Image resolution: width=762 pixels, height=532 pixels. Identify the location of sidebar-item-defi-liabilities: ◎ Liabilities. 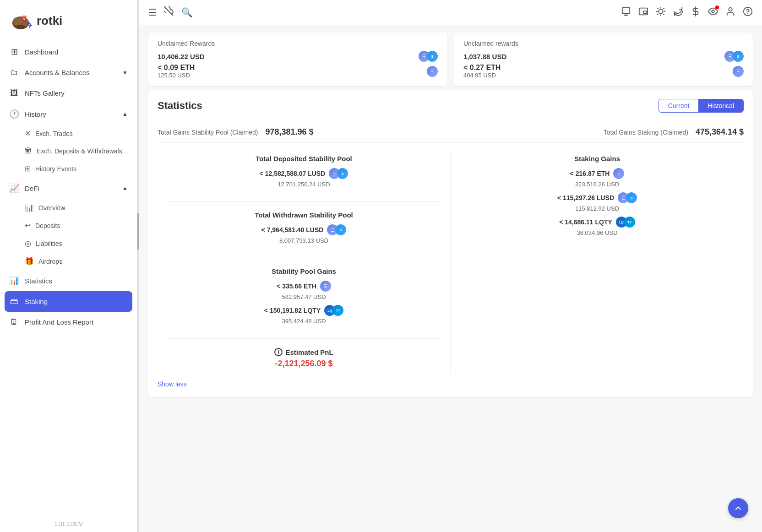
(69, 244).